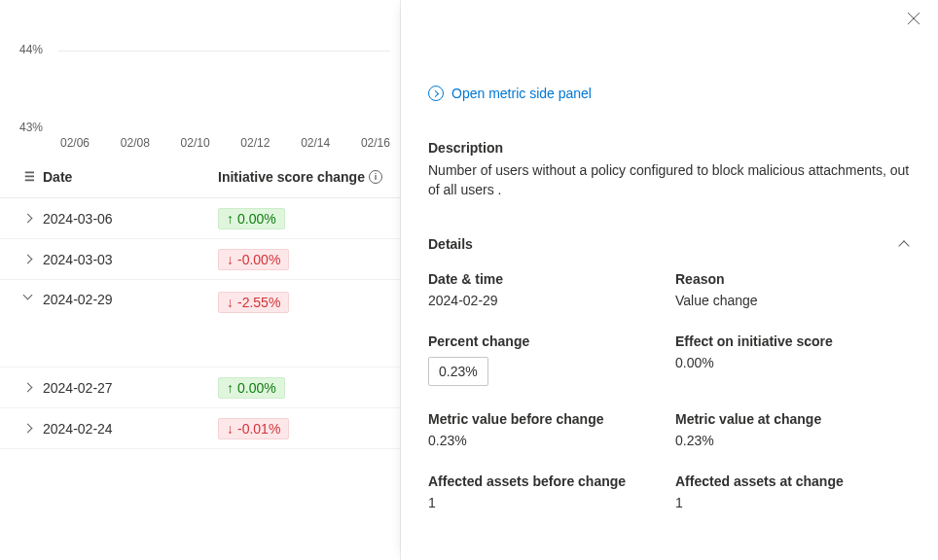 Image resolution: width=938 pixels, height=560 pixels. What do you see at coordinates (130, 388) in the screenshot?
I see `row-date: 2024-02-27` at bounding box center [130, 388].